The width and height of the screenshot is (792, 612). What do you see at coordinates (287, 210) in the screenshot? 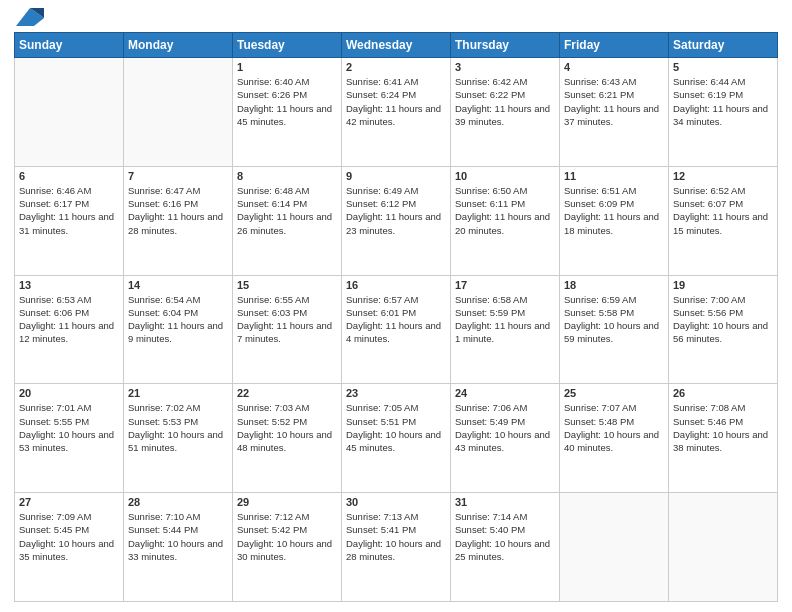
I see `day-detail: Sunrise: 6:48 AMSunset: 6:14 PMDaylight:…` at bounding box center [287, 210].